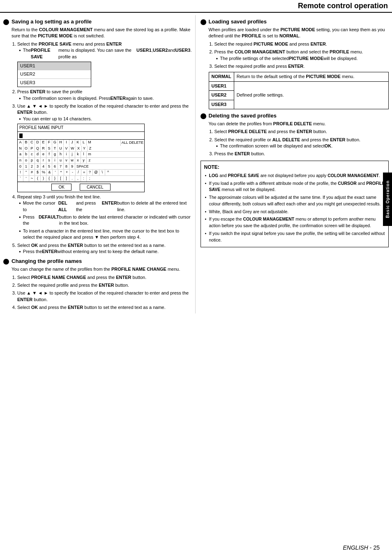 The image size is (392, 555). Describe the element at coordinates (105, 234) in the screenshot. I see `saving-step4-bullet3: To insert a character in the entered tex…` at that location.